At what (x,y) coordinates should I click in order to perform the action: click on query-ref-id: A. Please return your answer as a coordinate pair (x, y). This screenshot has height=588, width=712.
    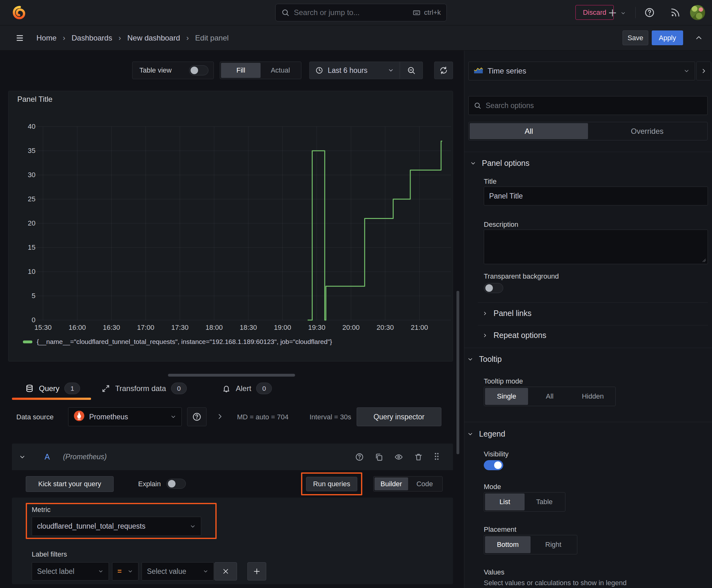
    Looking at the image, I should click on (47, 457).